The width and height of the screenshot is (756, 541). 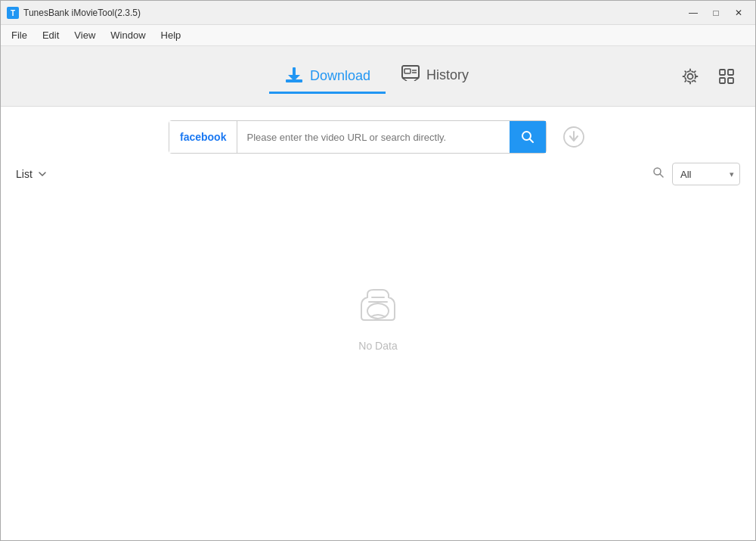 What do you see at coordinates (51, 35) in the screenshot?
I see `menu-edit: Edit` at bounding box center [51, 35].